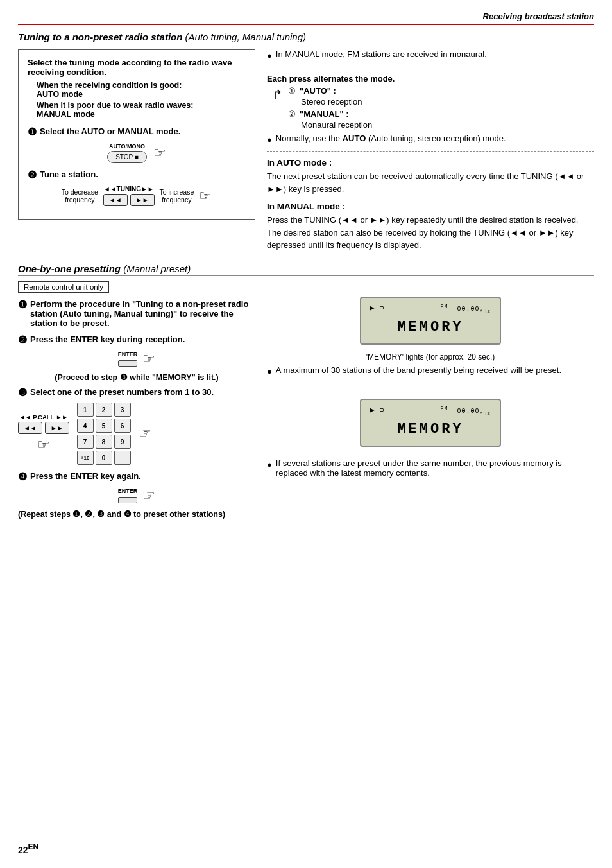  I want to click on proceed-note: (Proceed to step ❸ while "MEMORY" is lit…, so click(137, 378).